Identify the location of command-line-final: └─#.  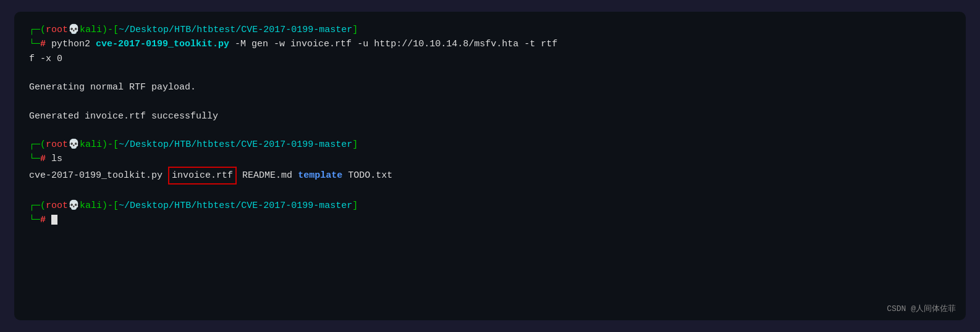
(490, 220).